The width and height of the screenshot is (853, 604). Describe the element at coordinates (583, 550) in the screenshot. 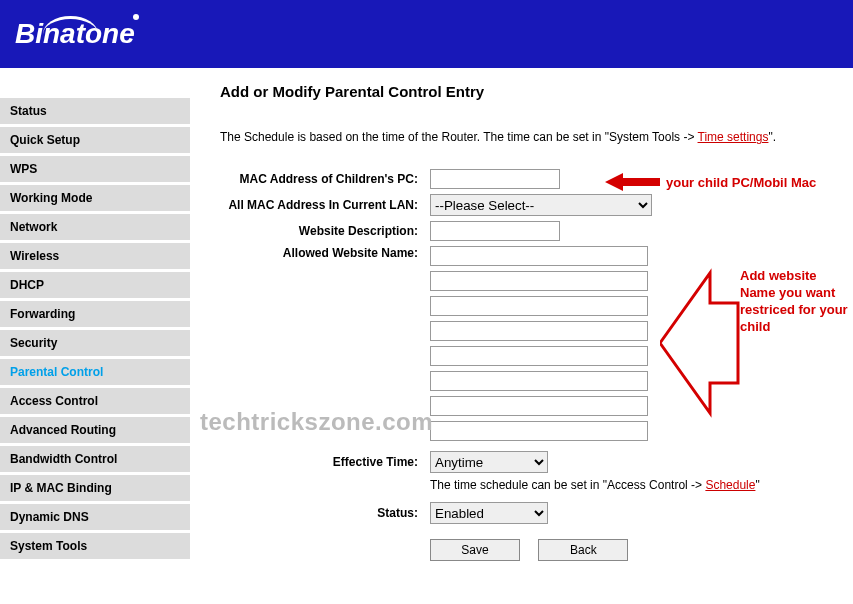

I see `back-button: Back` at that location.